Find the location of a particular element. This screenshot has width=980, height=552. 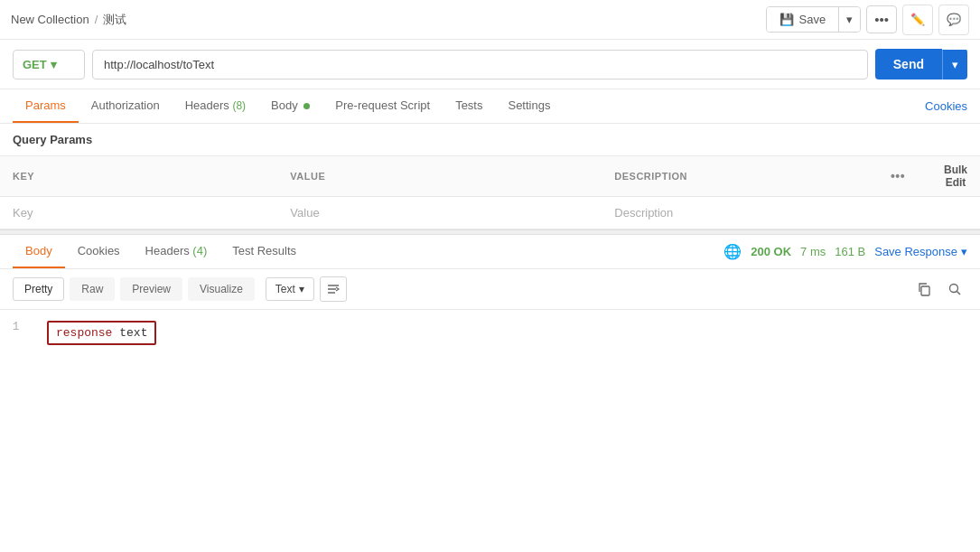

code-line-1: 1 response text is located at coordinates (490, 332).